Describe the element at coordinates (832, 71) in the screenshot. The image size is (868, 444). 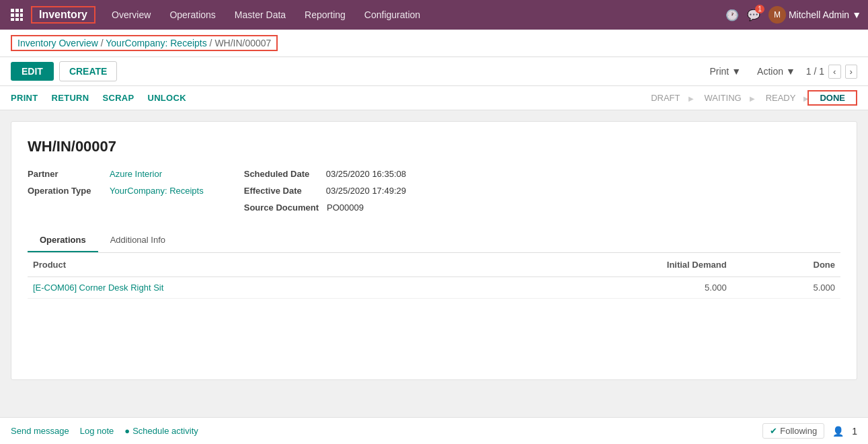
I see `pager: 1 / 1 ‹ ›` at that location.